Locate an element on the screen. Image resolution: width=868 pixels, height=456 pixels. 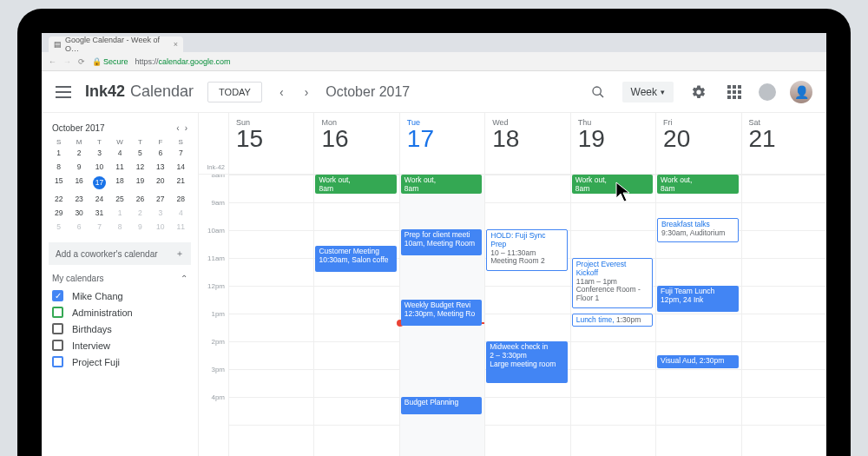
mini-day: 31 is located at coordinates (99, 213).